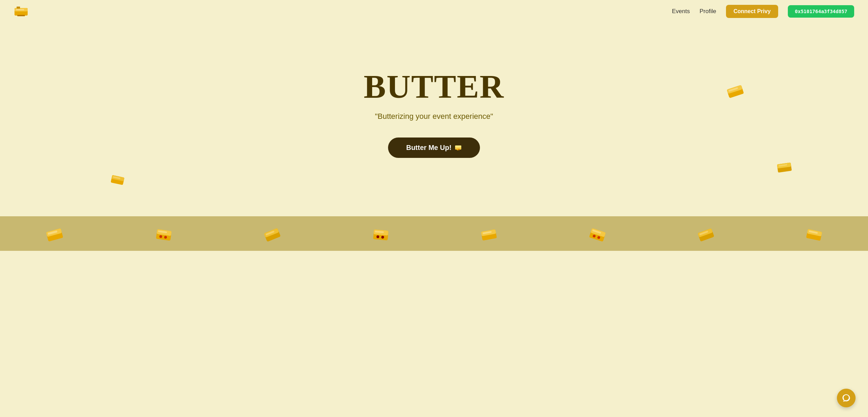 The width and height of the screenshot is (868, 417). I want to click on bottom-strip, so click(434, 234).